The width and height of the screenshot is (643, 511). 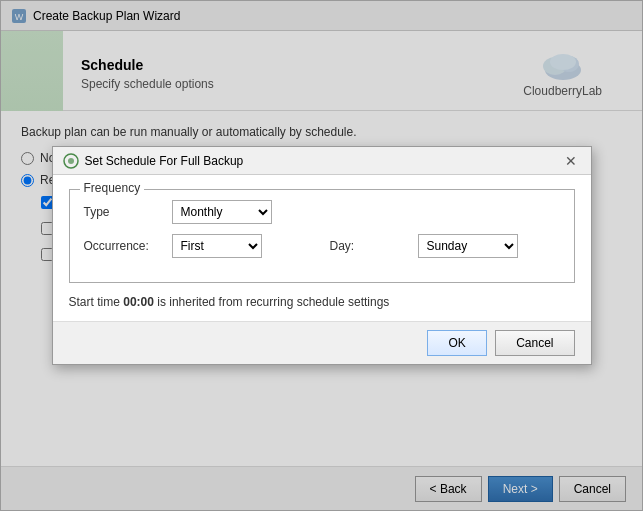 What do you see at coordinates (124, 212) in the screenshot?
I see `type-label: Type` at bounding box center [124, 212].